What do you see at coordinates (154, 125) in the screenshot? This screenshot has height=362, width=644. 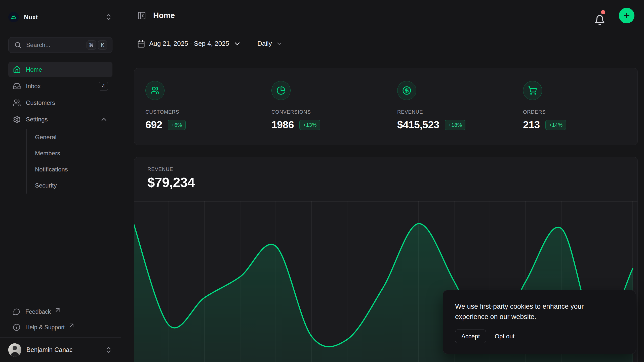 I see `stat-value: 692` at bounding box center [154, 125].